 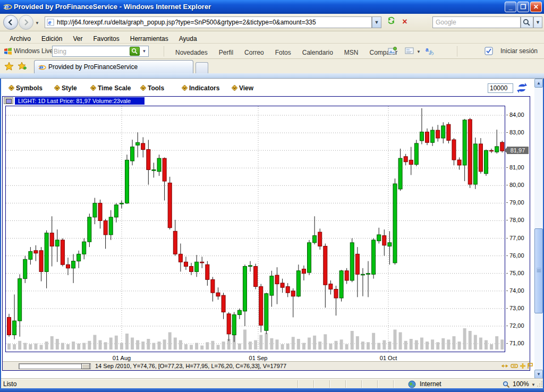 What do you see at coordinates (114, 88) in the screenshot?
I see `chart-menu-label: Time Scale` at bounding box center [114, 88].